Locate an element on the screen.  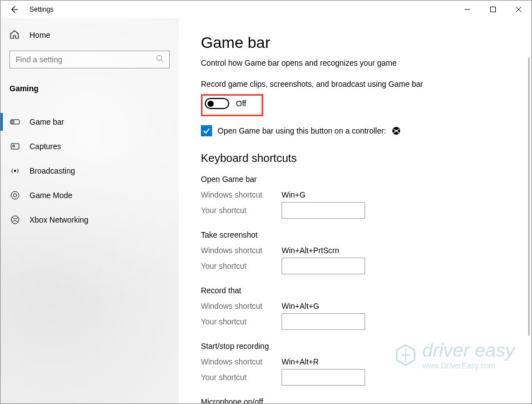
toggle-state-label: Off is located at coordinates (241, 104).